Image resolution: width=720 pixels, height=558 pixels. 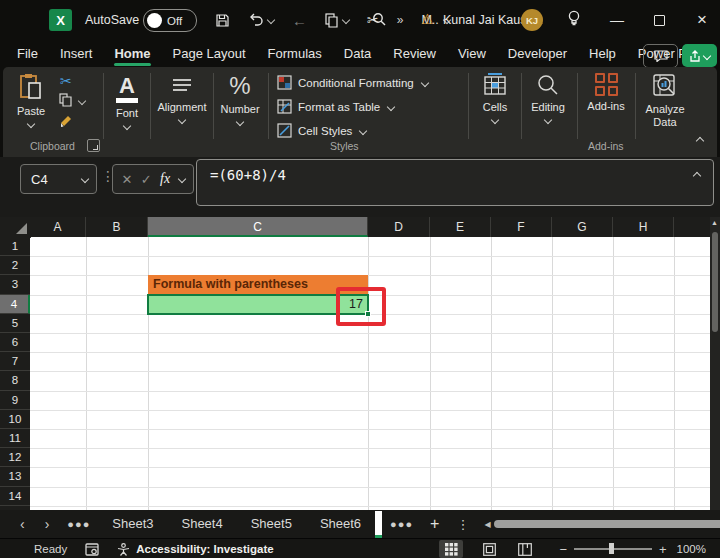 What do you see at coordinates (548, 98) in the screenshot?
I see `editing-dropdown: Editing` at bounding box center [548, 98].